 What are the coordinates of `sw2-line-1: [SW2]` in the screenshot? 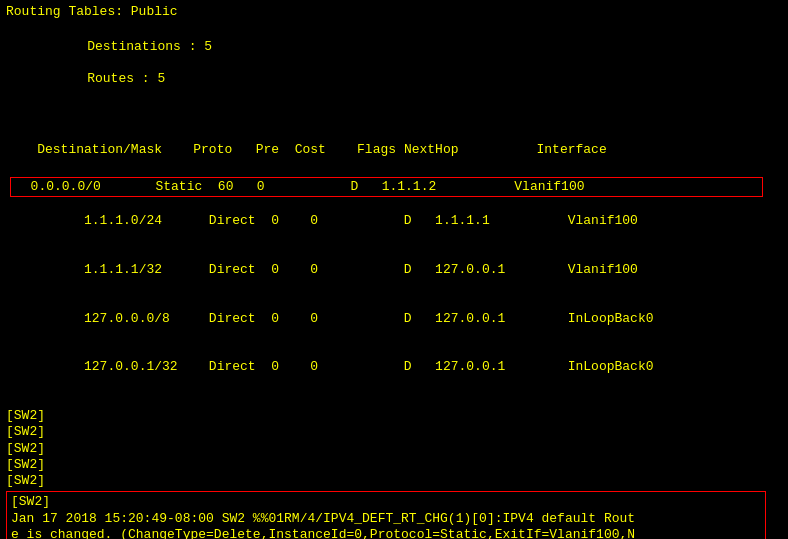 It's located at (394, 416).